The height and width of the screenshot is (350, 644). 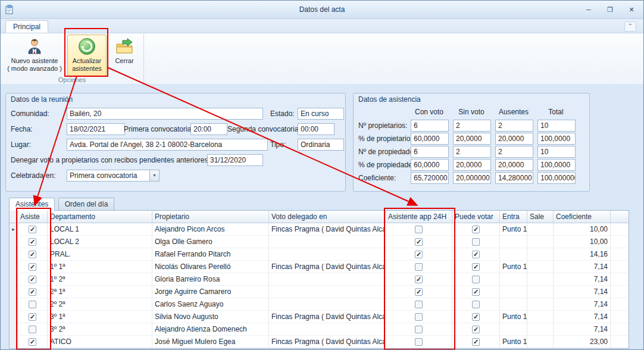 What do you see at coordinates (33, 330) in the screenshot?
I see `cell-asiste` at bounding box center [33, 330].